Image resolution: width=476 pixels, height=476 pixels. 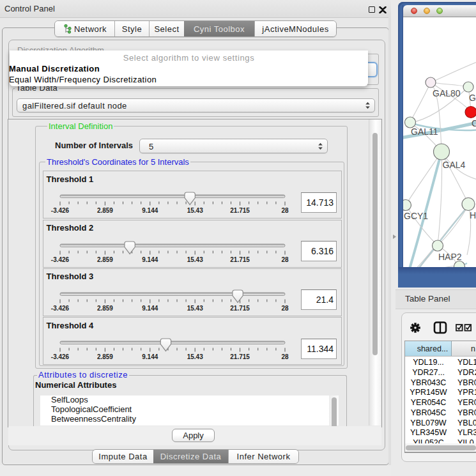 I want to click on svg-text: C, so click(x=474, y=123).